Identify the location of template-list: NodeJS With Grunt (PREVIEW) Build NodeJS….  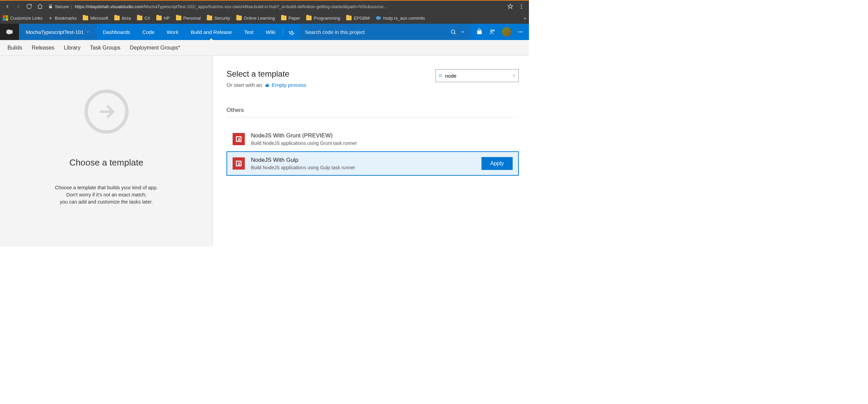
(373, 151).